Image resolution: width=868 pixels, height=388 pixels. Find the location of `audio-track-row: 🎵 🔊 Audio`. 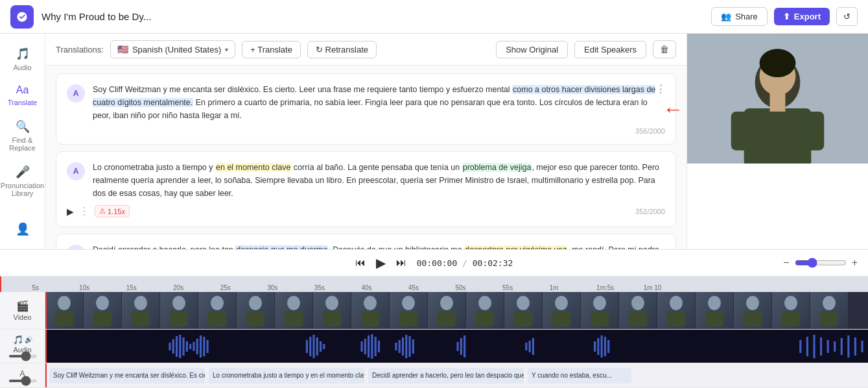

audio-track-row: 🎵 🔊 Audio is located at coordinates (434, 346).